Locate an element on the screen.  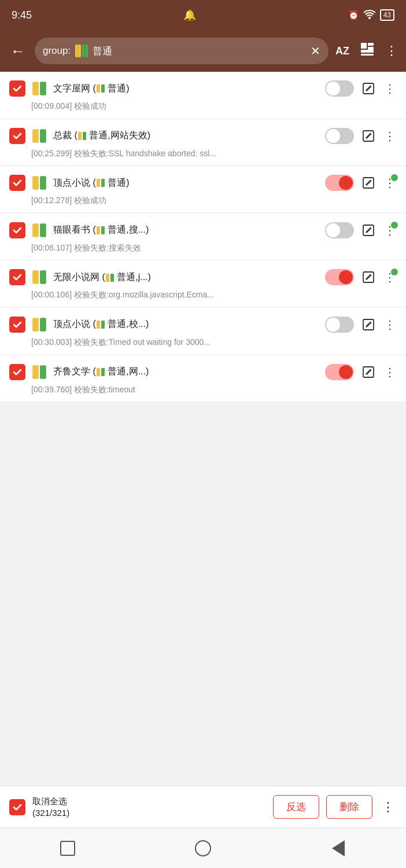
item-title: 顶点小说 ( 普通,校...) is located at coordinates (186, 324).